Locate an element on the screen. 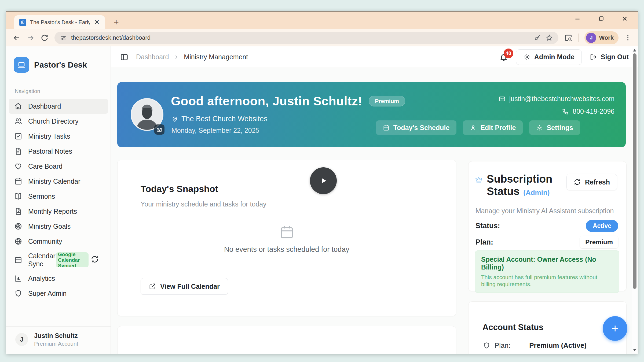  window-close-icon is located at coordinates (625, 19).